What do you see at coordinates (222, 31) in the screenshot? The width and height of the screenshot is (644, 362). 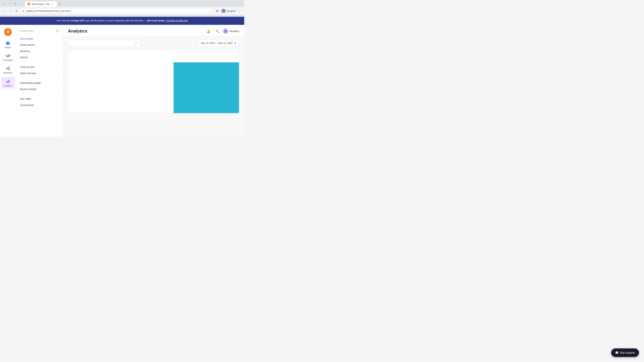 I see `header-actions: 🔔 🔍 👤 Moodjoy` at bounding box center [222, 31].